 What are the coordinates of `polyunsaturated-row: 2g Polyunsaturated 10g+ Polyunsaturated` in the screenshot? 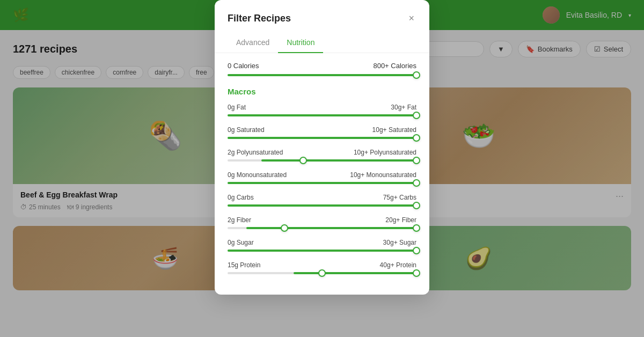 It's located at (322, 155).